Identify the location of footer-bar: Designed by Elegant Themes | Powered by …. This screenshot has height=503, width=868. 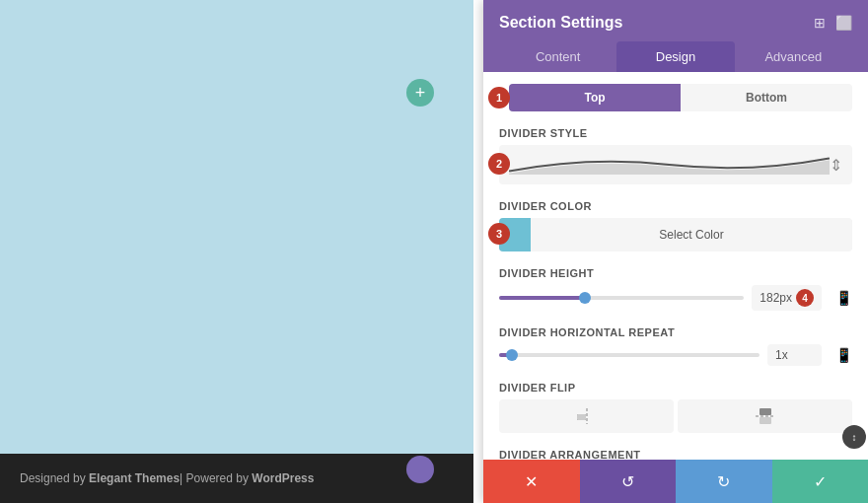
(237, 478).